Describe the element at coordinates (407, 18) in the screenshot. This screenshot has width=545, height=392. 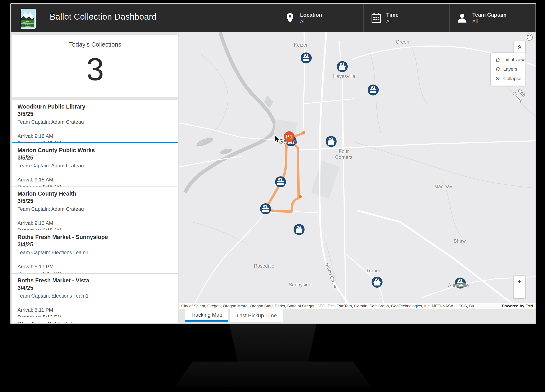
I see `filter-time: Time All` at that location.